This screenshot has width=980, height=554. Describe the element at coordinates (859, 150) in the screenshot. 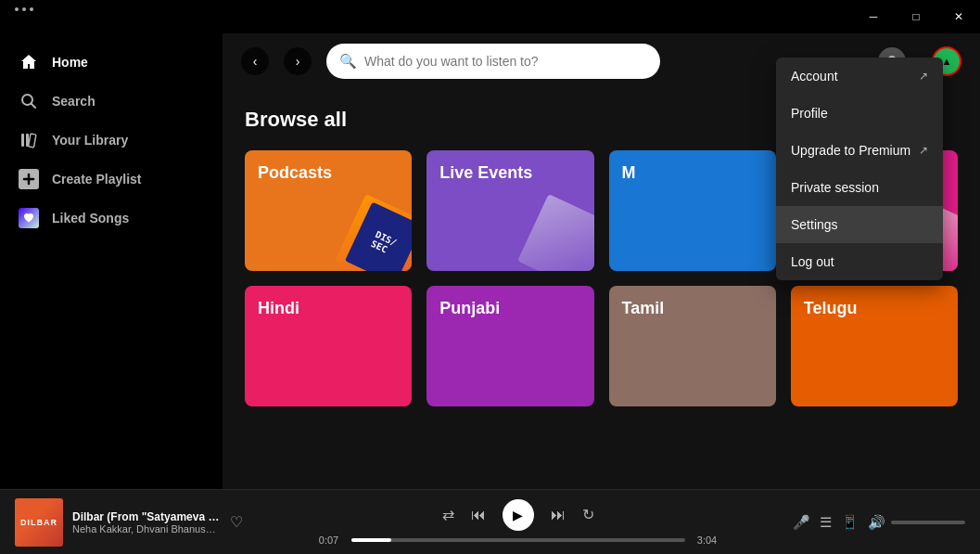

I see `dropdown-upgrade: Upgrade to Premium ↗` at that location.